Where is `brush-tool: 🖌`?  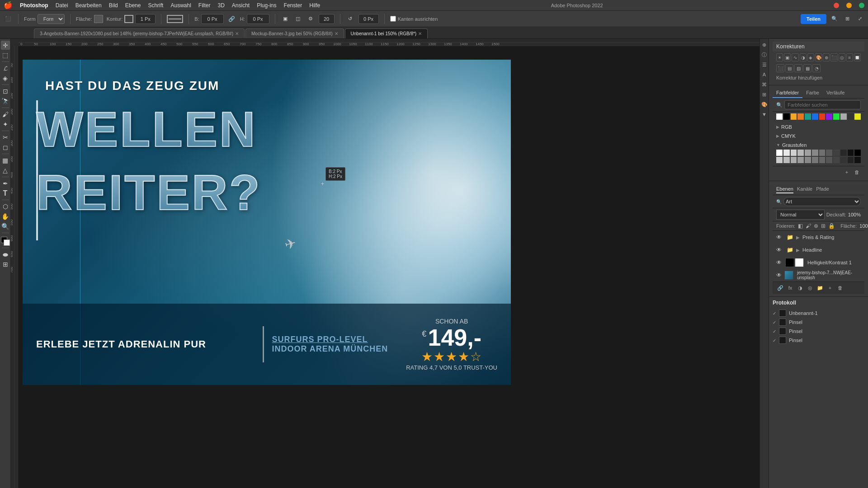 brush-tool: 🖌 is located at coordinates (5, 114).